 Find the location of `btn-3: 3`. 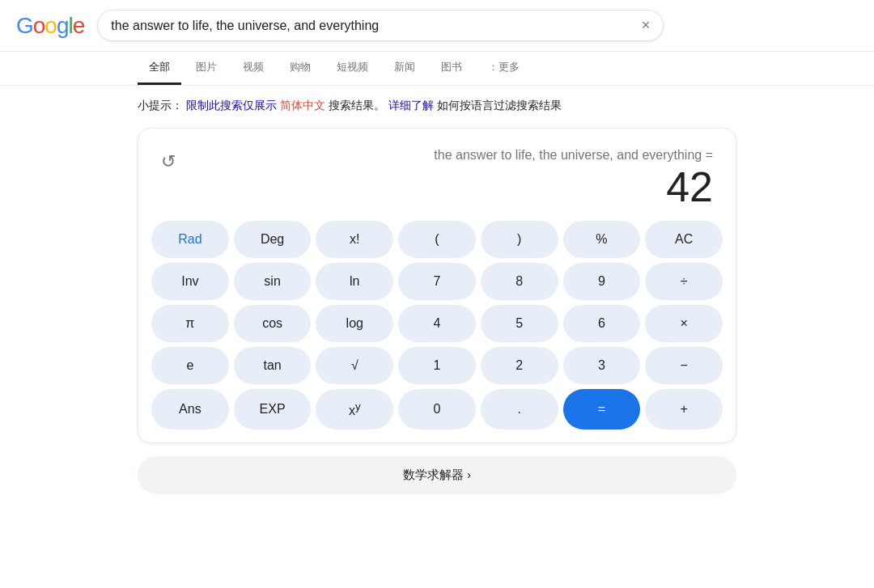

btn-3: 3 is located at coordinates (602, 366).